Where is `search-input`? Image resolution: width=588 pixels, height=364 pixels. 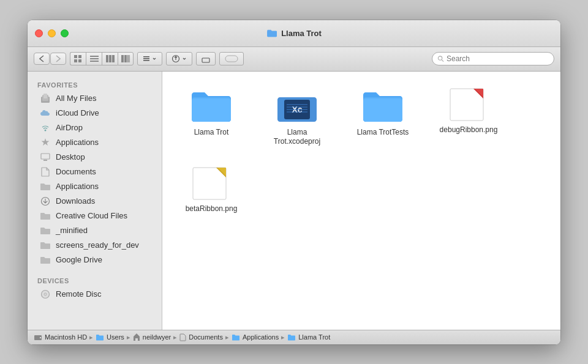 search-input is located at coordinates (497, 59).